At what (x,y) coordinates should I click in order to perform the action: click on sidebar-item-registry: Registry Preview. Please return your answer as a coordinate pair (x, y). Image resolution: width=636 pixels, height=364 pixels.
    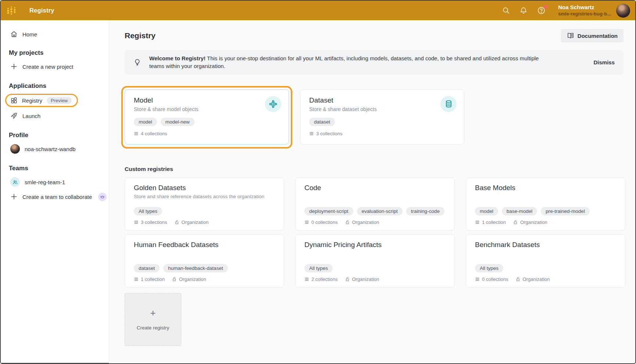
    Looking at the image, I should click on (42, 100).